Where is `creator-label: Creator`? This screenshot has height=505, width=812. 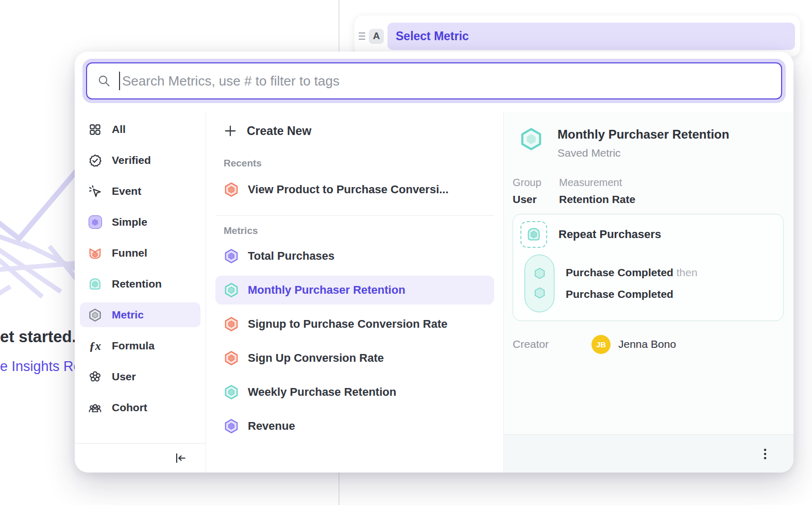 creator-label: Creator is located at coordinates (552, 344).